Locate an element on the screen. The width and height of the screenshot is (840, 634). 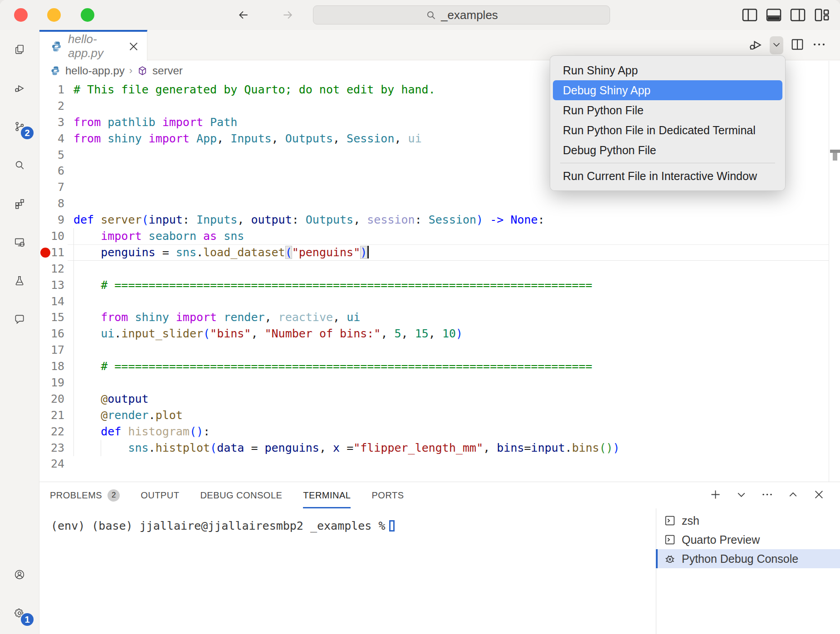
menu-item: Run Python File is located at coordinates (668, 110).